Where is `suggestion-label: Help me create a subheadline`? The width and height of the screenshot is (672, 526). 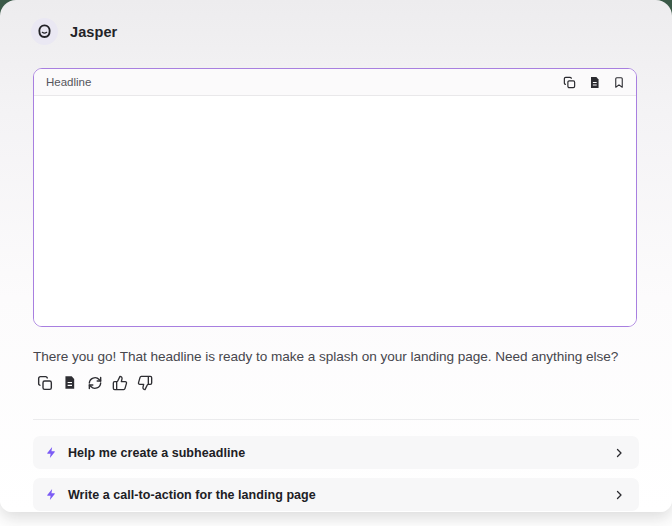
suggestion-label: Help me create a subheadline is located at coordinates (156, 453).